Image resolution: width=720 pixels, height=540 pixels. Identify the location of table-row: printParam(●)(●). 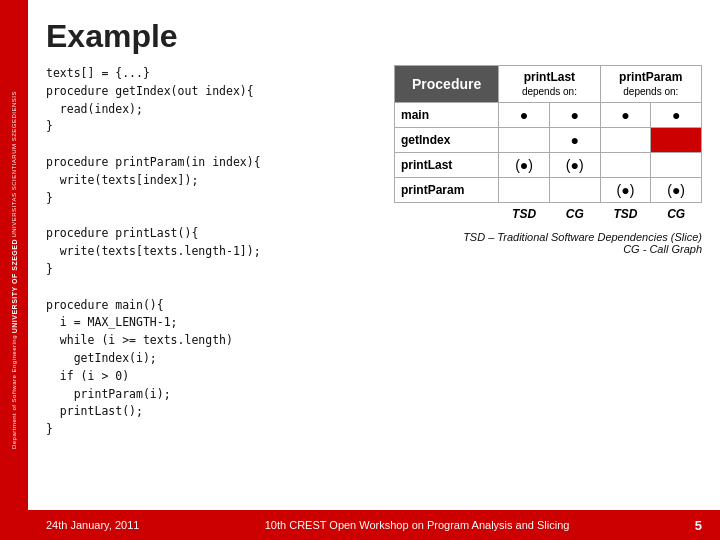
(548, 190).